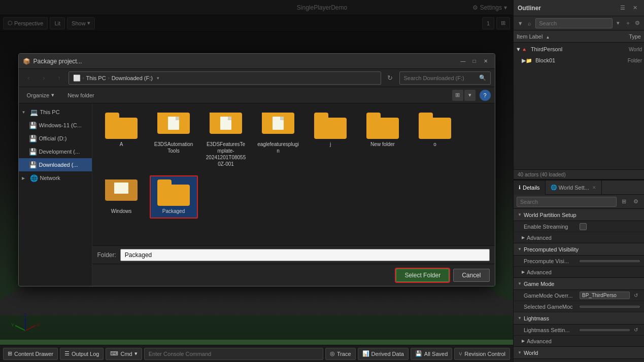 Image resolution: width=644 pixels, height=362 pixels. What do you see at coordinates (422, 275) in the screenshot?
I see `select-folder-button: Select Folder` at bounding box center [422, 275].